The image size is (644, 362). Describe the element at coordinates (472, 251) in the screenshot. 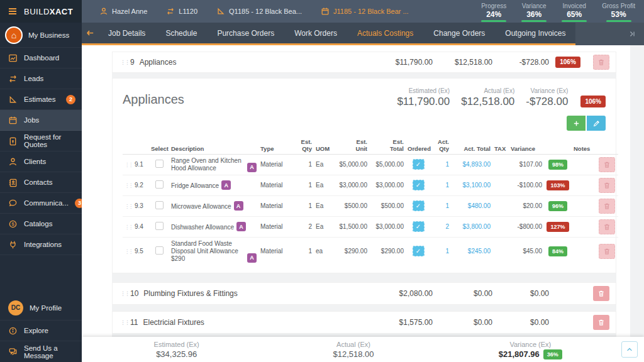

I see `act-total: $245.00` at that location.